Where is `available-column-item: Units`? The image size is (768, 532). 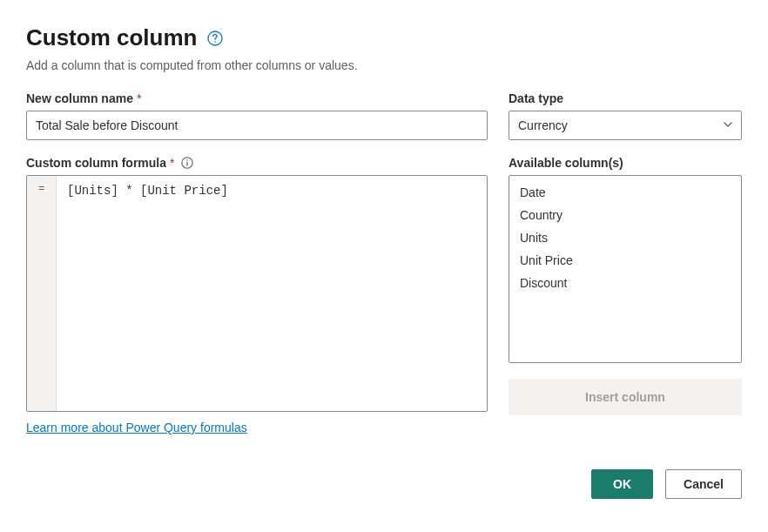
available-column-item: Units is located at coordinates (625, 238).